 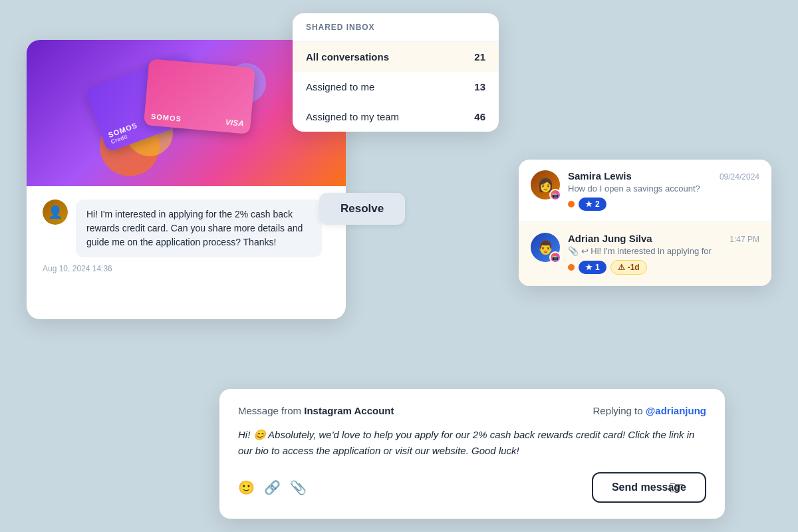 I want to click on compose-reply-to: Replying to @adrianjung, so click(x=649, y=411).